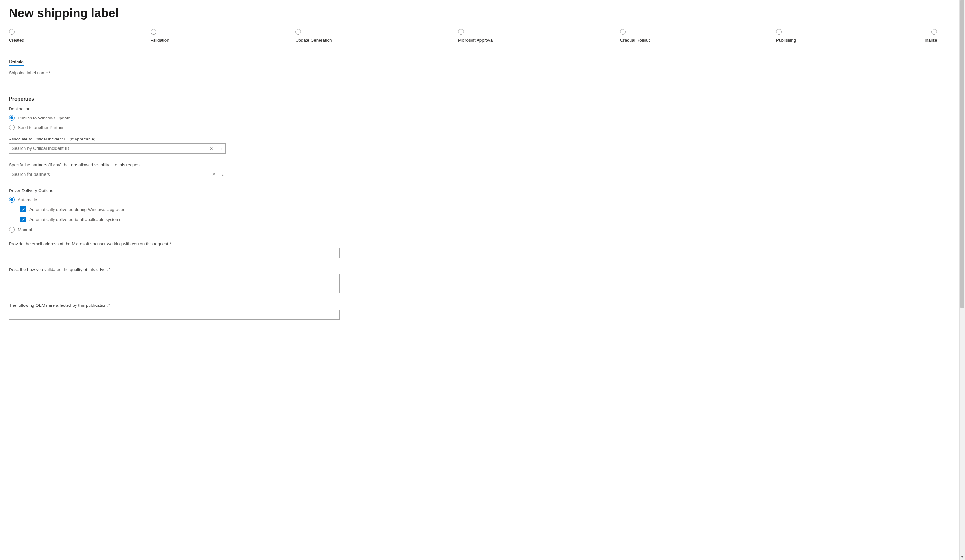 This screenshot has height=560, width=965. I want to click on tab-details: Details, so click(16, 62).